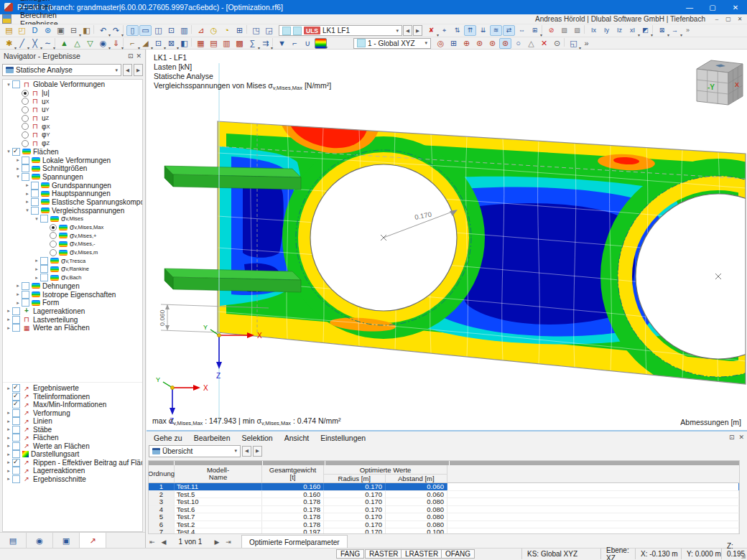 This screenshot has height=560, width=747. I want to click on close-button: ✕, so click(736, 7).